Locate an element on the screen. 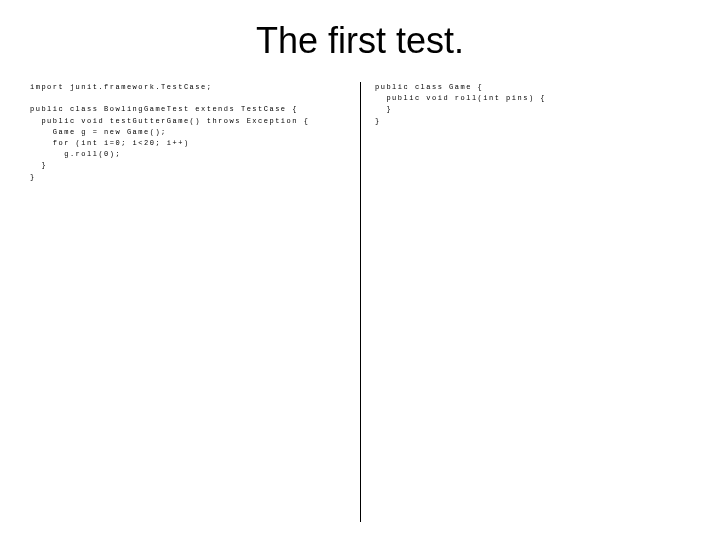 The width and height of the screenshot is (720, 540). vertical-divider is located at coordinates (360, 302).